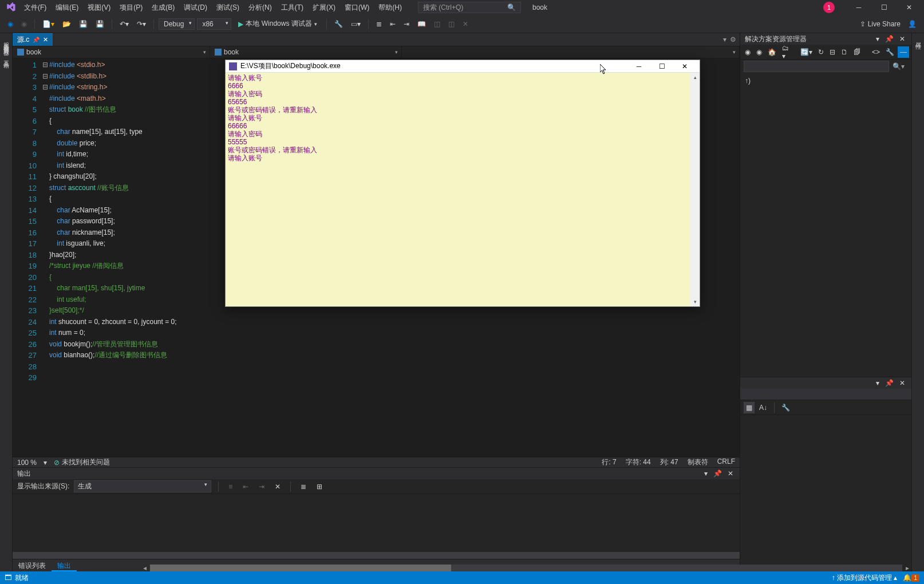  Describe the element at coordinates (228, 8) in the screenshot. I see `menu-item: 测试(S)` at that location.